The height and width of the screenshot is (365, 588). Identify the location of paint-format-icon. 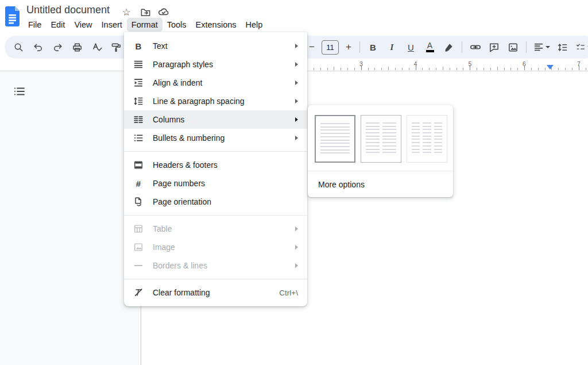
(116, 47).